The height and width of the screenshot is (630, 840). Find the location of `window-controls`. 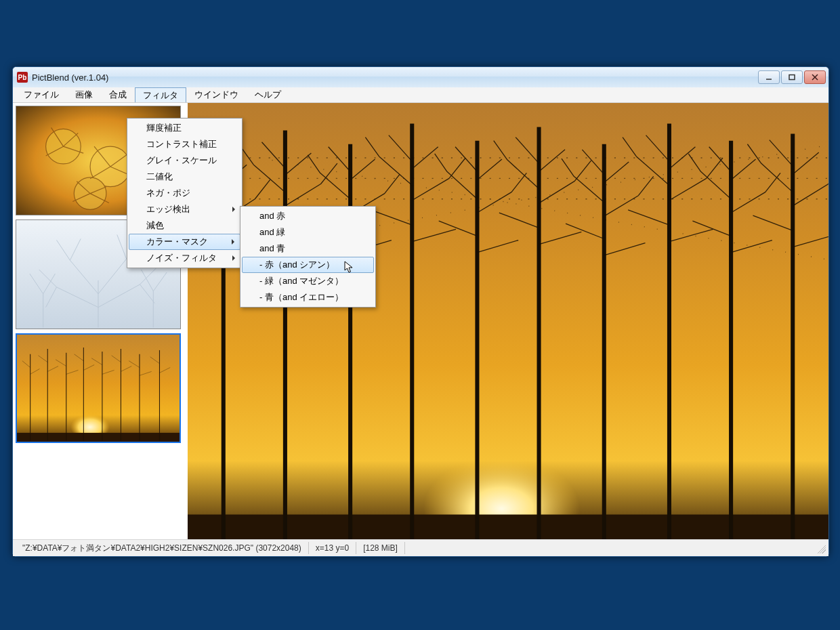

window-controls is located at coordinates (792, 77).